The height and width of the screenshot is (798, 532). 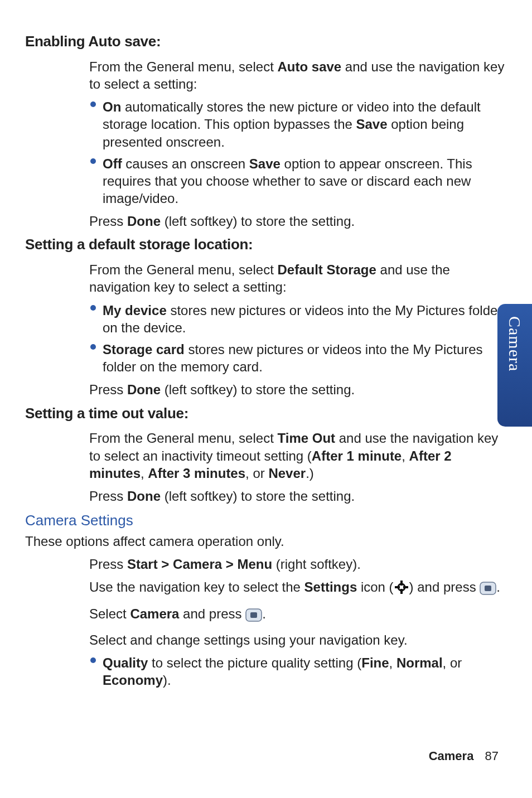 I want to click on auto-save-bullets: On automatically stores the new picture …, so click(x=298, y=153).